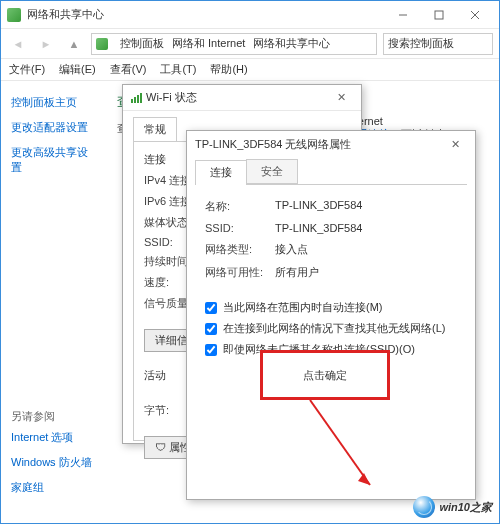  I want to click on wifi-status-titlebar: Wi-Fi 状态 ✕, so click(242, 98).